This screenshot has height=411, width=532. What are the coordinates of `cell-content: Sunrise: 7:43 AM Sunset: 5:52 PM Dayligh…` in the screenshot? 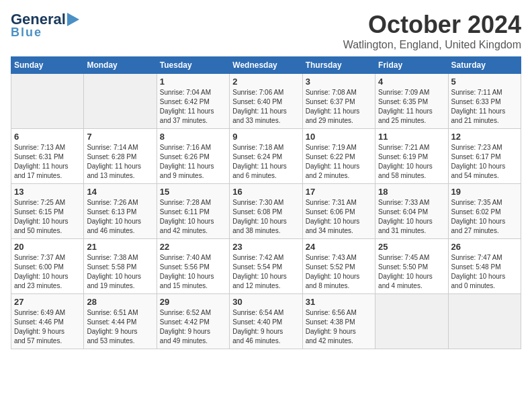 It's located at (339, 272).